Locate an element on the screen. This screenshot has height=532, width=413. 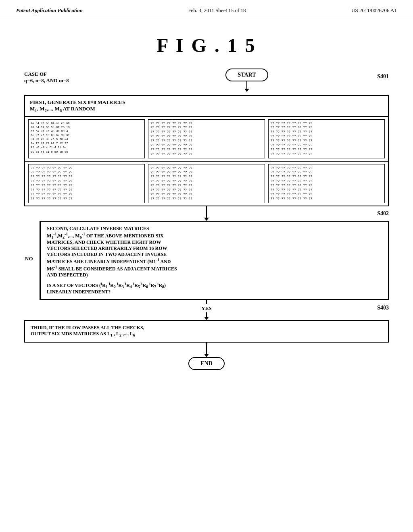
matrix6: ?? ?? ?? ?? ?? ?? ?? ?? ?? ?? ?? ?? ?? ?… is located at coordinates (327, 184).